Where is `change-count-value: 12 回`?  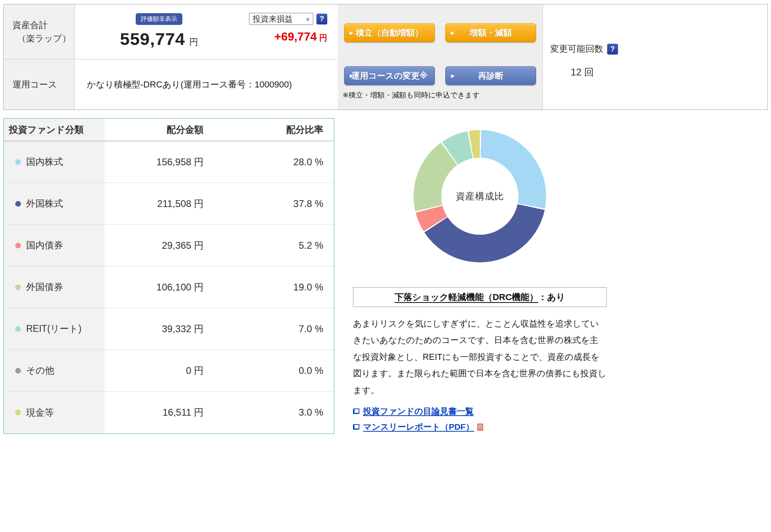
change-count-value: 12 回 is located at coordinates (582, 72).